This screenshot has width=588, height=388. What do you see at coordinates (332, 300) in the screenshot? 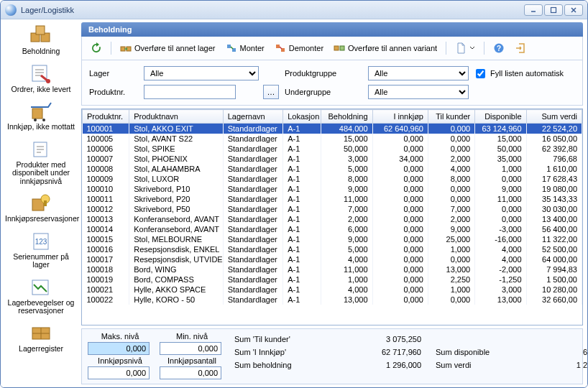
I see `table-row: 100022Hylle, KORO - 50StandardlagerA-113…` at bounding box center [332, 300].